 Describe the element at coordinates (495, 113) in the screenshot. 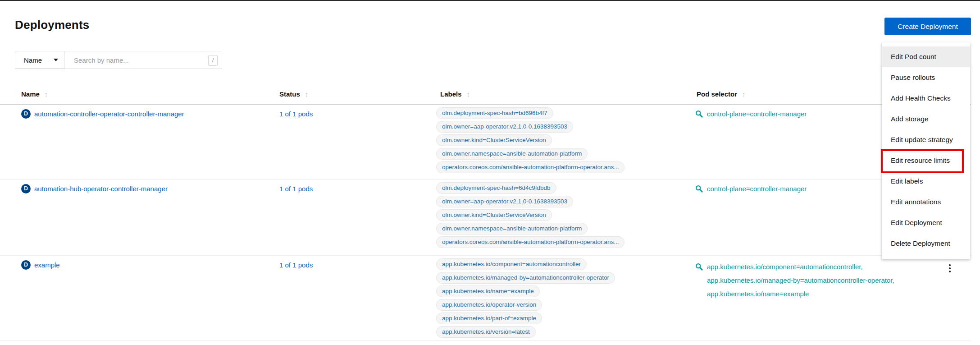

I see `label-chip: olm.deployment-spec-hash=bd696b4f7` at that location.